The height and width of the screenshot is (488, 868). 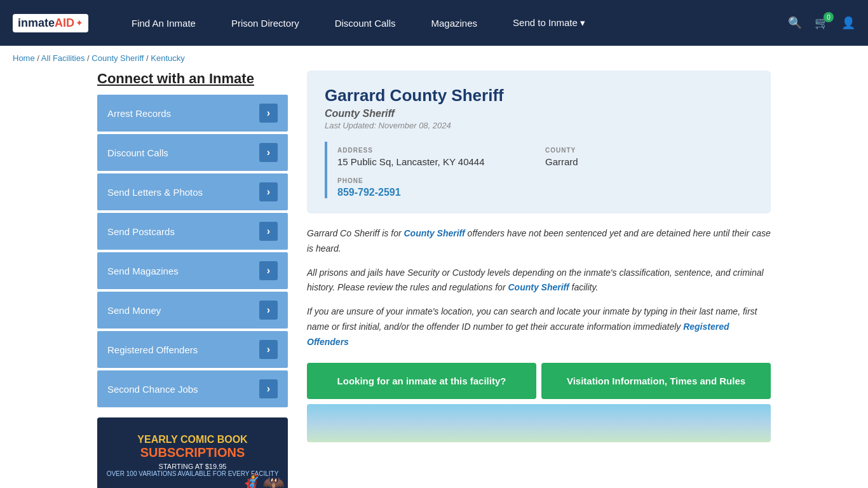 What do you see at coordinates (545, 180) in the screenshot?
I see `phone-label: PHONE` at bounding box center [545, 180].